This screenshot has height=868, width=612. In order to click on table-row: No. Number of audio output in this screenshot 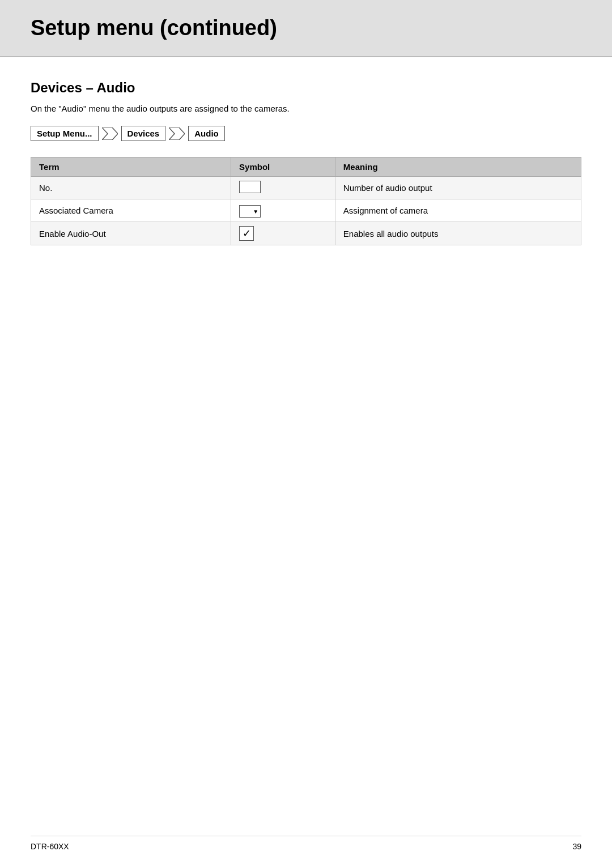, I will do `click(306, 188)`.